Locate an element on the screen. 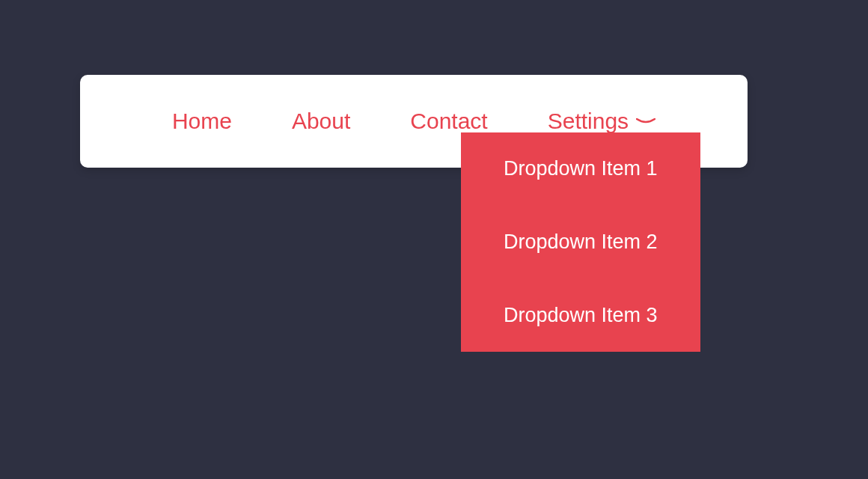  nav-item-about: About is located at coordinates (321, 121).